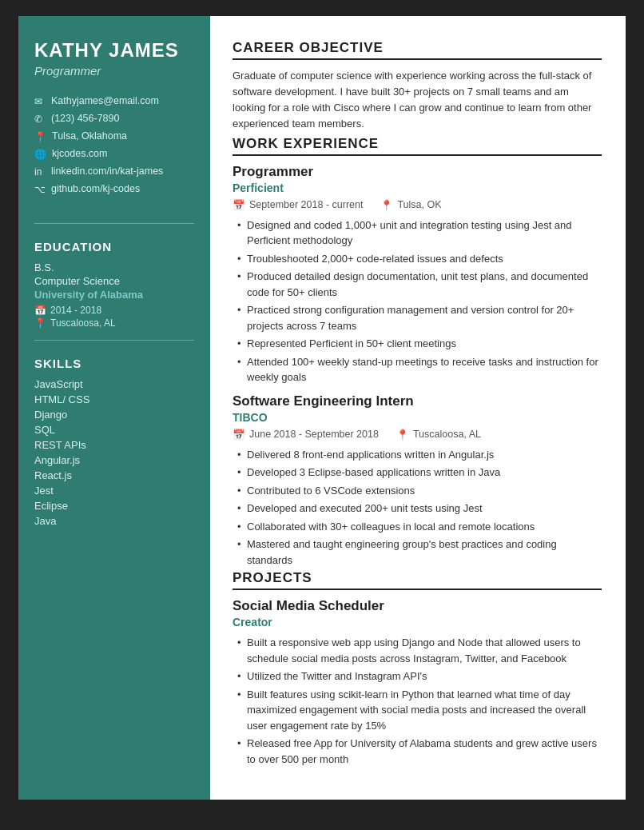 This screenshot has width=644, height=830. What do you see at coordinates (417, 435) in the screenshot?
I see `job-meta-2: 📅 June 2018 - September 2018 📍 Tuscaloos…` at bounding box center [417, 435].